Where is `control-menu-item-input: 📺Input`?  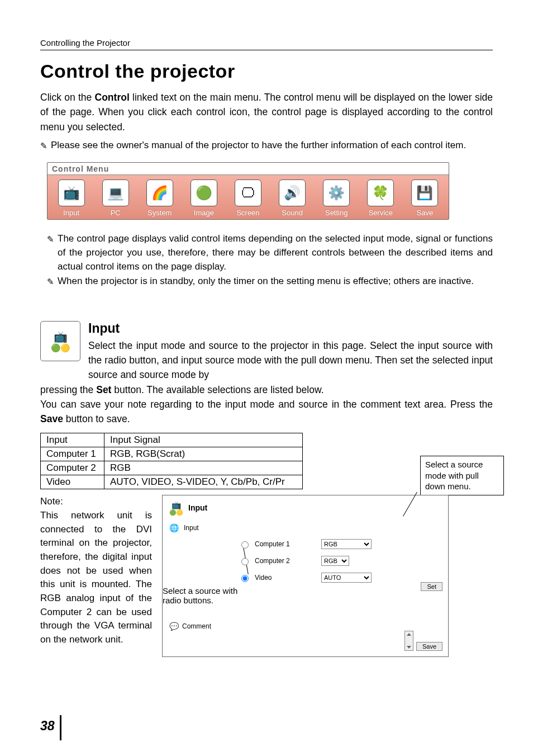
control-menu-item-input: 📺Input is located at coordinates (72, 198).